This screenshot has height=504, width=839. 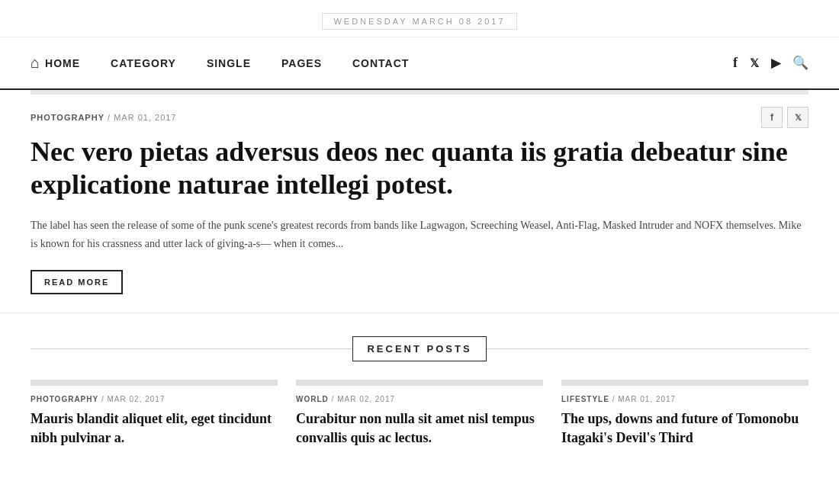 What do you see at coordinates (420, 429) in the screenshot?
I see `post-title-2: Curabitur non nulla sit amet nisl tempus…` at bounding box center [420, 429].